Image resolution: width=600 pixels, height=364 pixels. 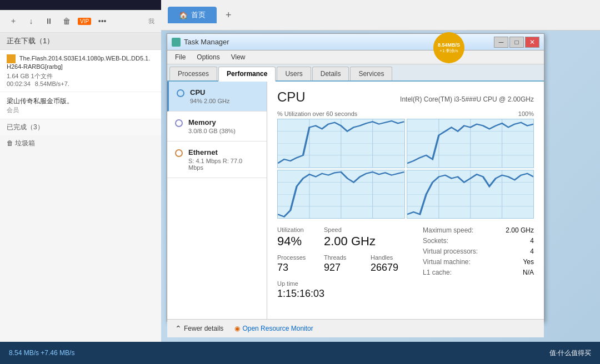 I want to click on handles-value: 26679, so click(x=388, y=267).